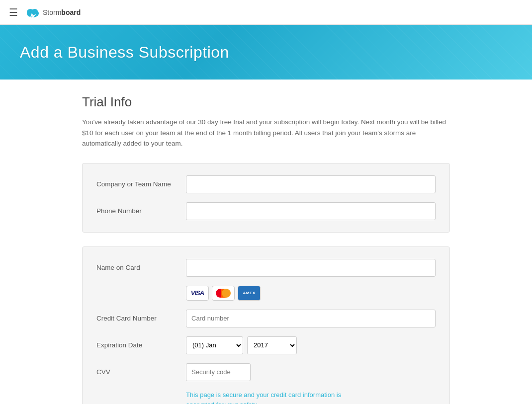 The height and width of the screenshot is (404, 532). I want to click on trial-text: You've already taken advantage of our 30…, so click(264, 133).